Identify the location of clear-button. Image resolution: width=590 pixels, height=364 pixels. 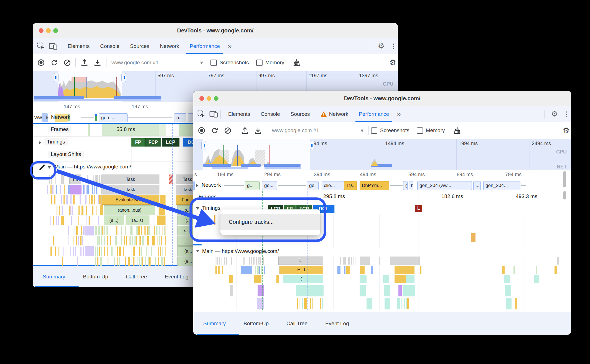
(67, 63).